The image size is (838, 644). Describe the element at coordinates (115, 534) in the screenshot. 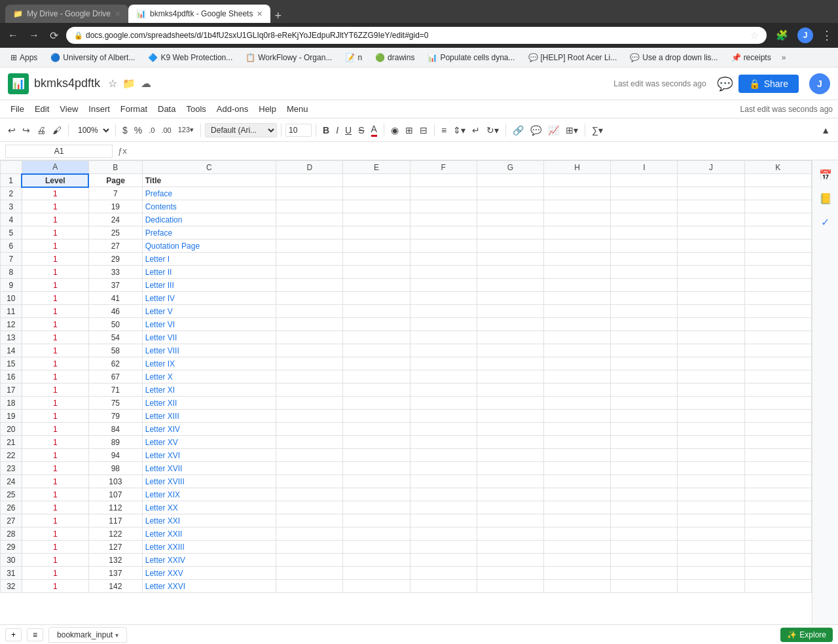

I see `cell-b28: 122` at that location.